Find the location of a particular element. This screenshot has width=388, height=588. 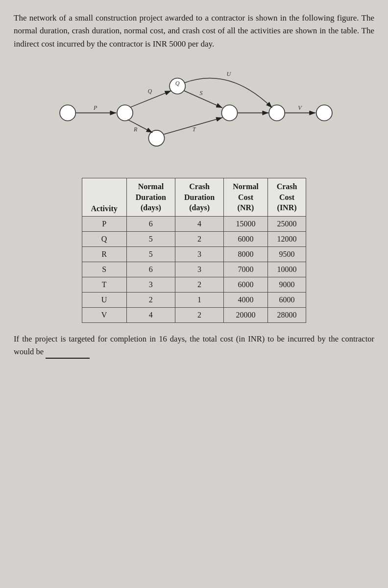

svg-text: V is located at coordinates (300, 108).